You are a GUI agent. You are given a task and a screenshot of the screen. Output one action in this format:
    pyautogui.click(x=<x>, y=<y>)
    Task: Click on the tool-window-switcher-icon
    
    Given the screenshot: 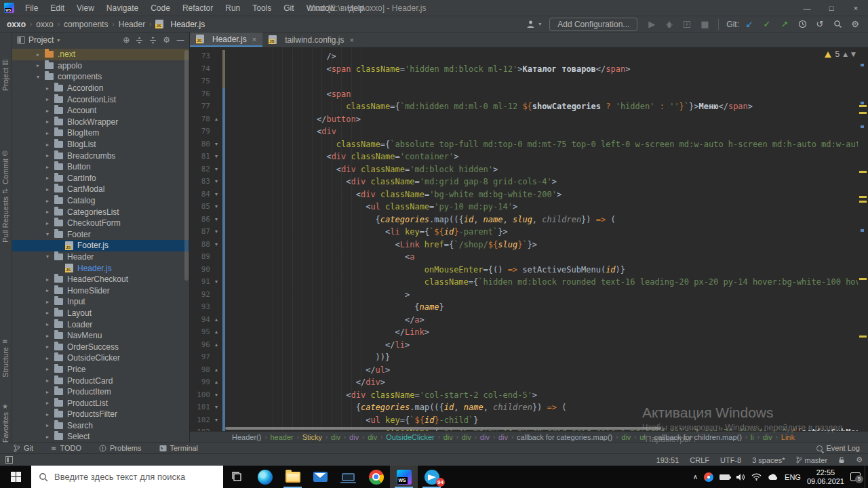 What is the action you would take?
    pyautogui.click(x=9, y=460)
    